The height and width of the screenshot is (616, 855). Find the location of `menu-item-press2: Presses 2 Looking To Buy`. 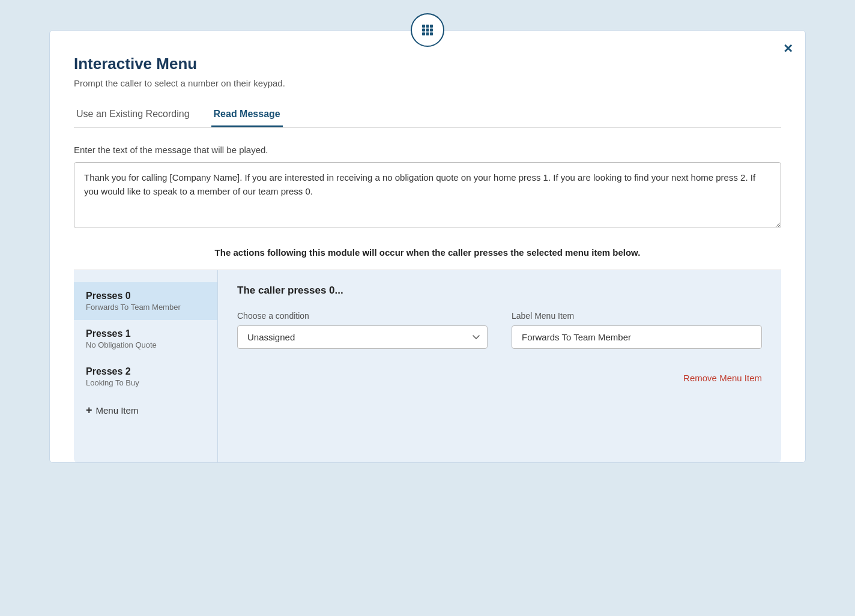

menu-item-press2: Presses 2 Looking To Buy is located at coordinates (145, 377).